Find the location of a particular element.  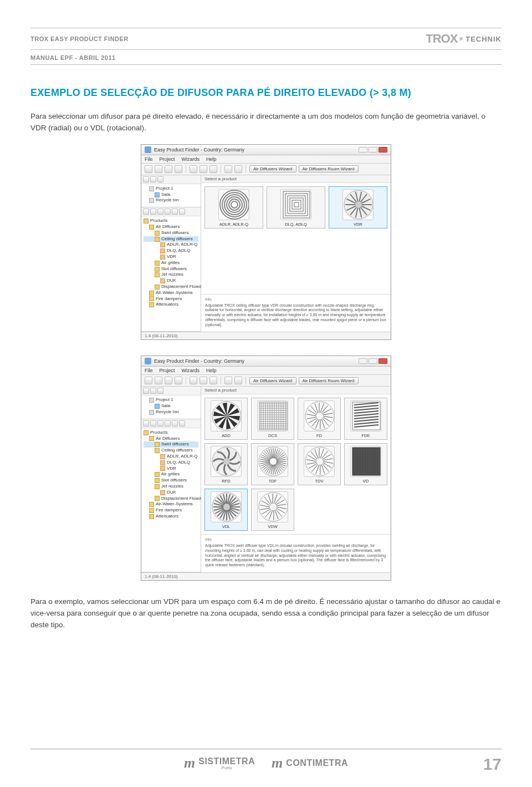

product-card: VDL is located at coordinates (226, 510).